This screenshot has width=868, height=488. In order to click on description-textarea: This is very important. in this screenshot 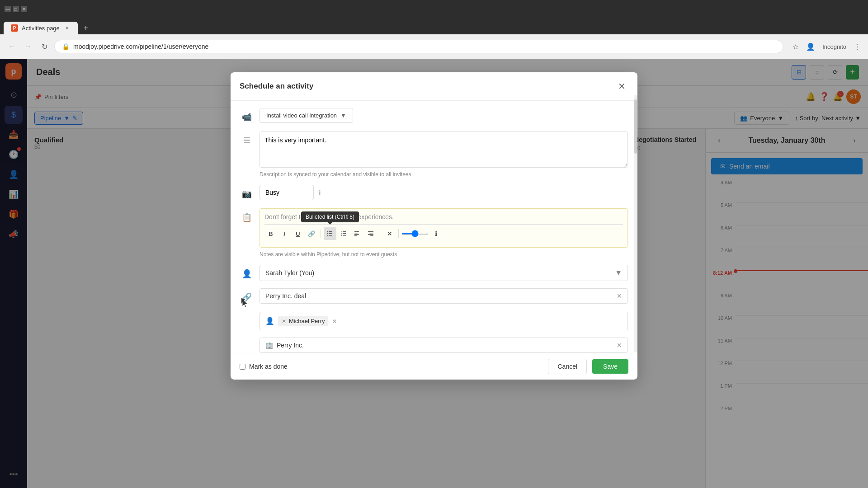, I will do `click(444, 150)`.